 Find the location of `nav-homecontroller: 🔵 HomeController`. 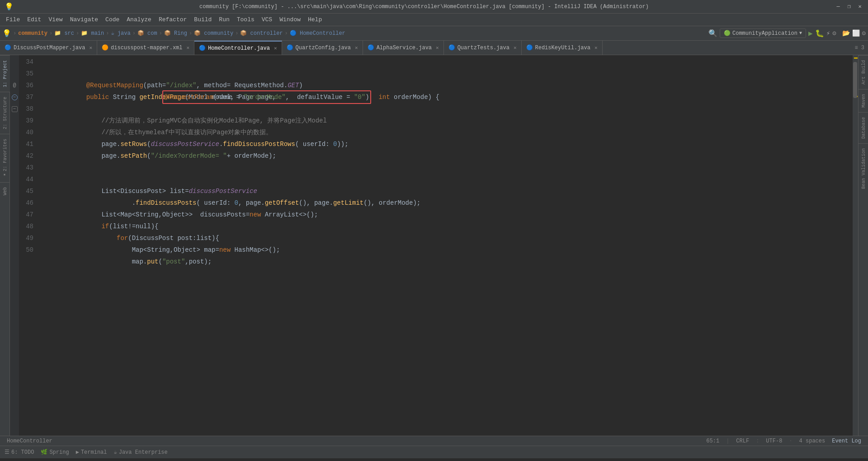

nav-homecontroller: 🔵 HomeController is located at coordinates (317, 33).